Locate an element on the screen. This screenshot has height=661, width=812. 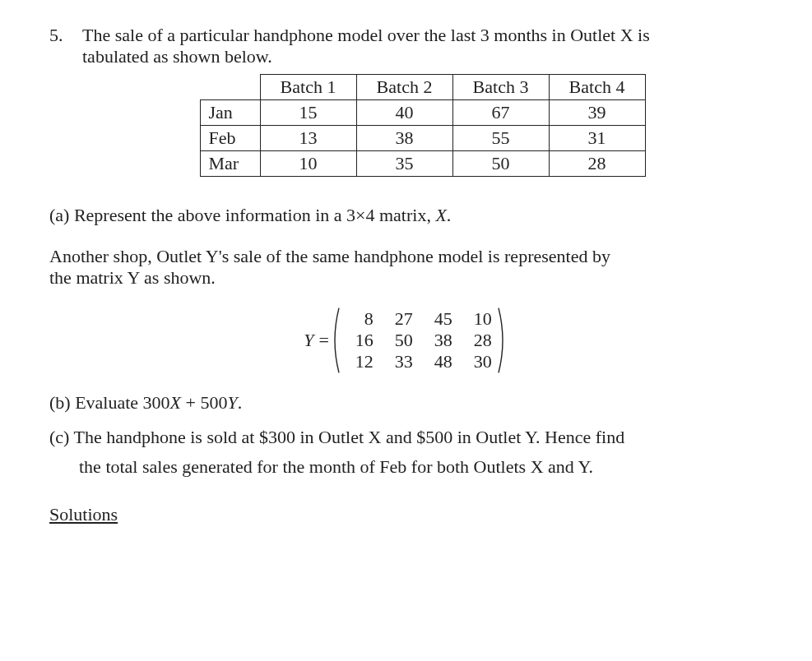
part-b-suffix: . is located at coordinates (240, 403).